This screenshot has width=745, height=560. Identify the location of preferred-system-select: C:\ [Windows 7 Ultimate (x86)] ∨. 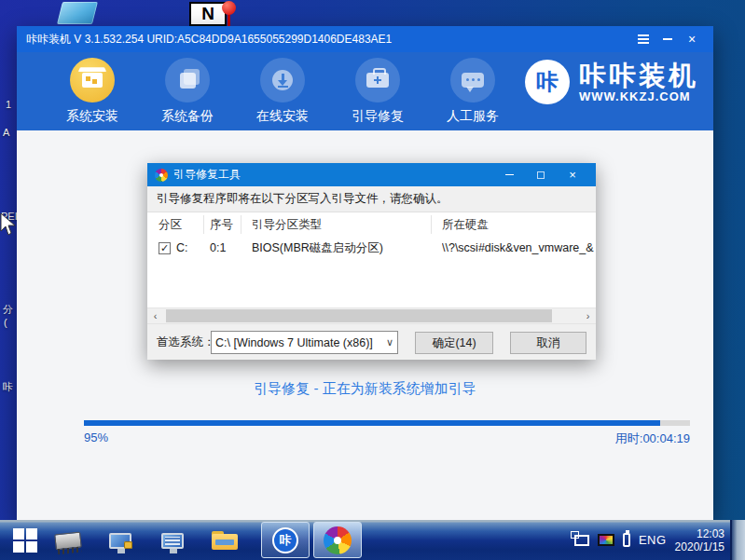
(304, 343).